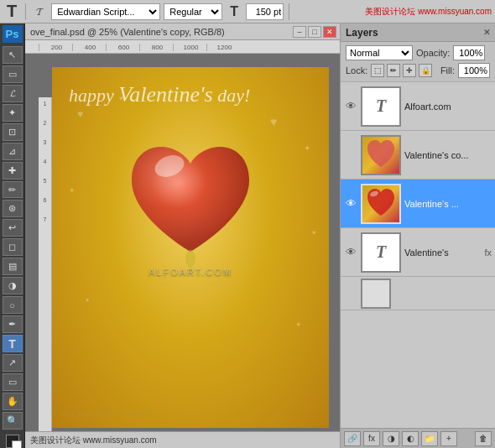 This screenshot has height=448, width=495. What do you see at coordinates (418, 107) in the screenshot?
I see `layer-item-alfoart: 👁 T Alfoart.com` at bounding box center [418, 107].